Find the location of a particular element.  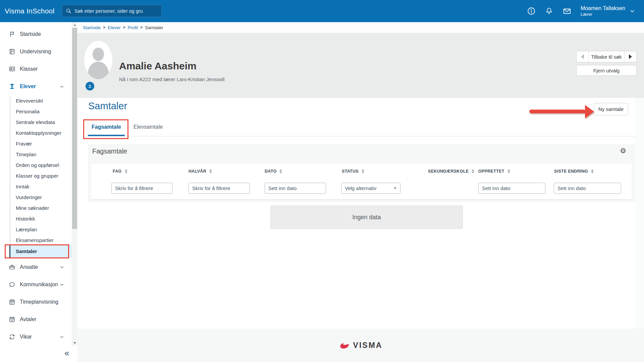

sidebar-item-startside: Startside is located at coordinates (36, 34).